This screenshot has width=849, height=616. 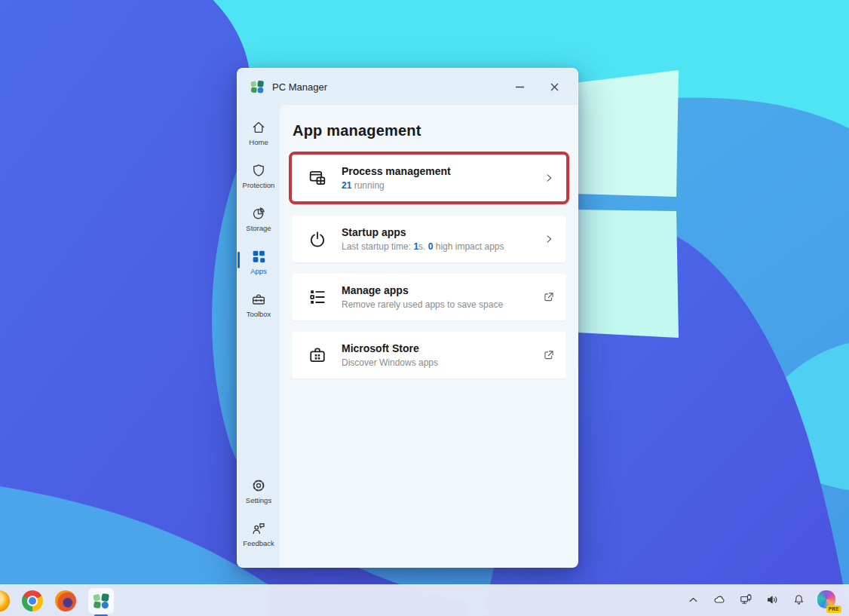 What do you see at coordinates (259, 127) in the screenshot?
I see `home-icon` at bounding box center [259, 127].